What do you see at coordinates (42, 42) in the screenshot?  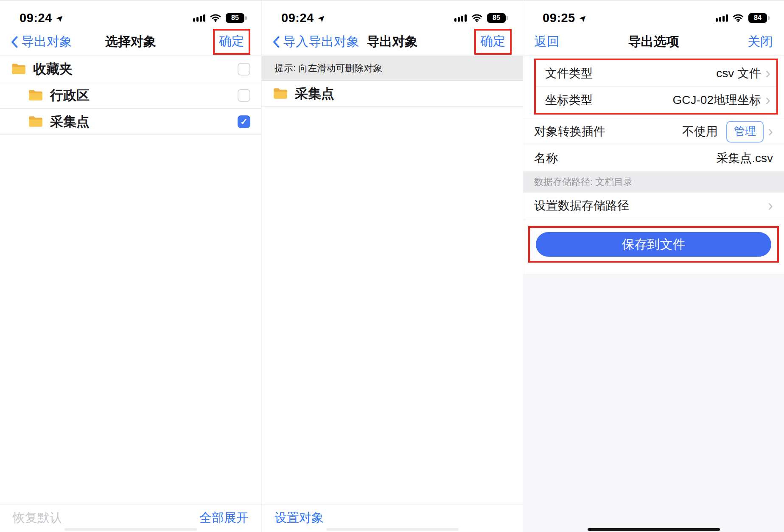 I see `back-button: 导出对象` at bounding box center [42, 42].